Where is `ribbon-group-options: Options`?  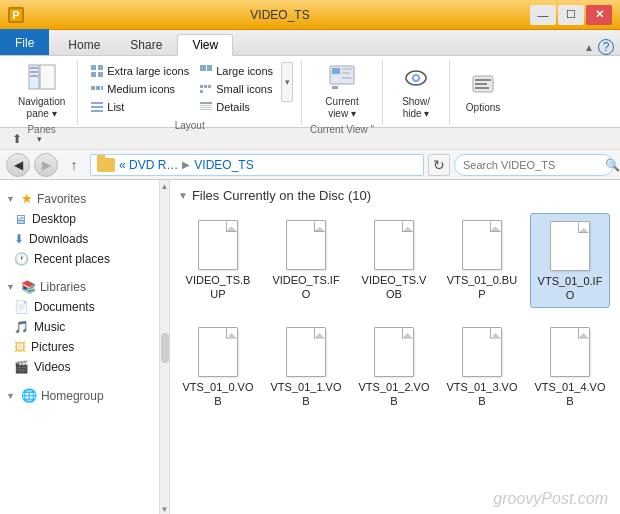
ribbon-group-options: Options is located at coordinates (483, 92).